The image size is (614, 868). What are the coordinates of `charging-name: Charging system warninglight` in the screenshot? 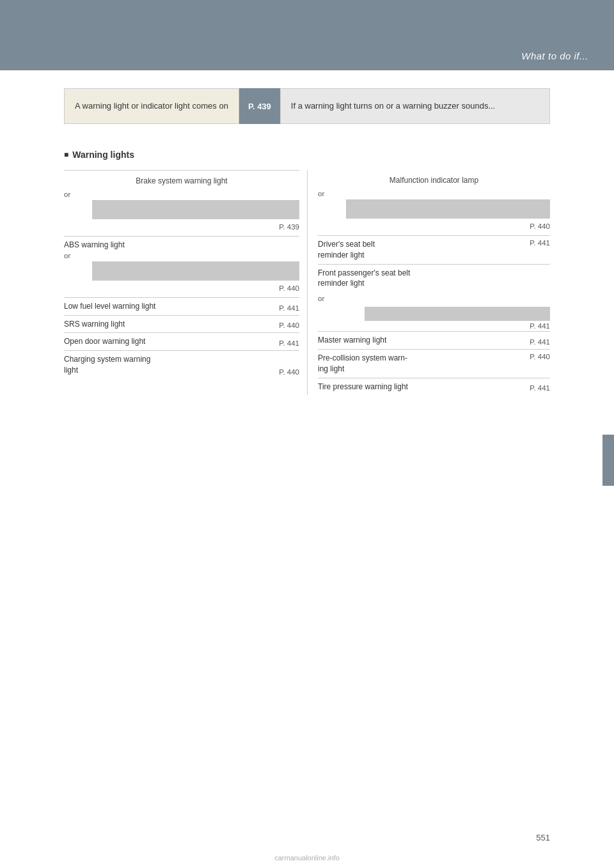 It's located at (107, 365).